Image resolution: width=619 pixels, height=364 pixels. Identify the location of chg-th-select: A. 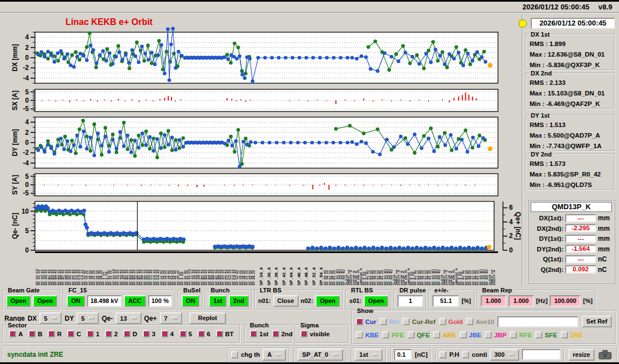
(274, 355).